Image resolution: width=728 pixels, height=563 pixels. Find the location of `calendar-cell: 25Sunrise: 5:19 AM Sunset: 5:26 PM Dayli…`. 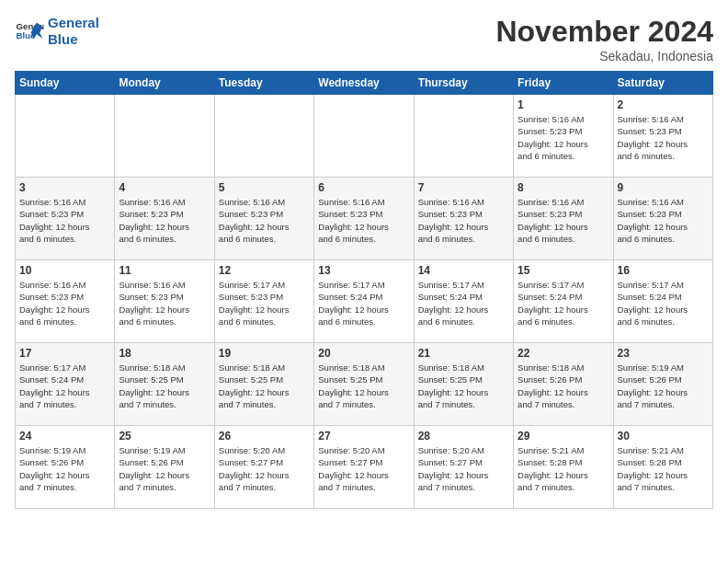

calendar-cell: 25Sunrise: 5:19 AM Sunset: 5:26 PM Dayli… is located at coordinates (165, 467).